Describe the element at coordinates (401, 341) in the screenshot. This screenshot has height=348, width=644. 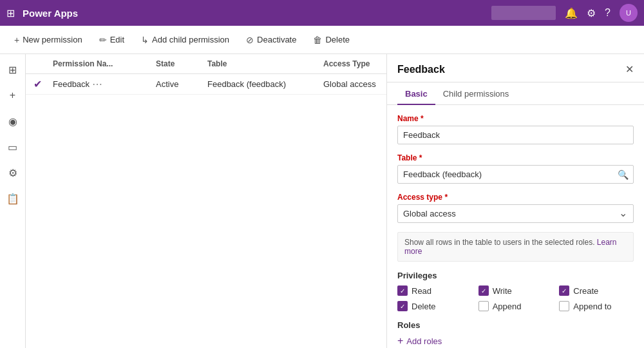
I see `add-roles-plus-icon: +` at that location.